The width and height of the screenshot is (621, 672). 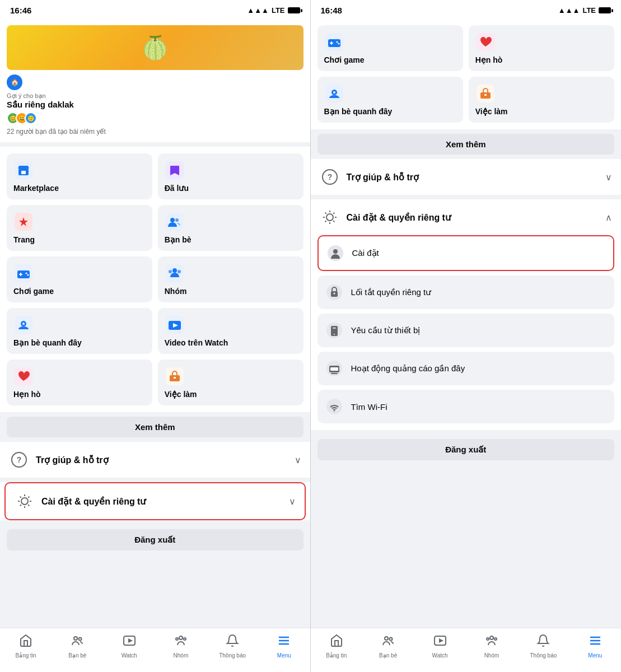 I want to click on cai-dat-header-right: Cài đặt & quyền riêng tư ∧, so click(x=466, y=217).